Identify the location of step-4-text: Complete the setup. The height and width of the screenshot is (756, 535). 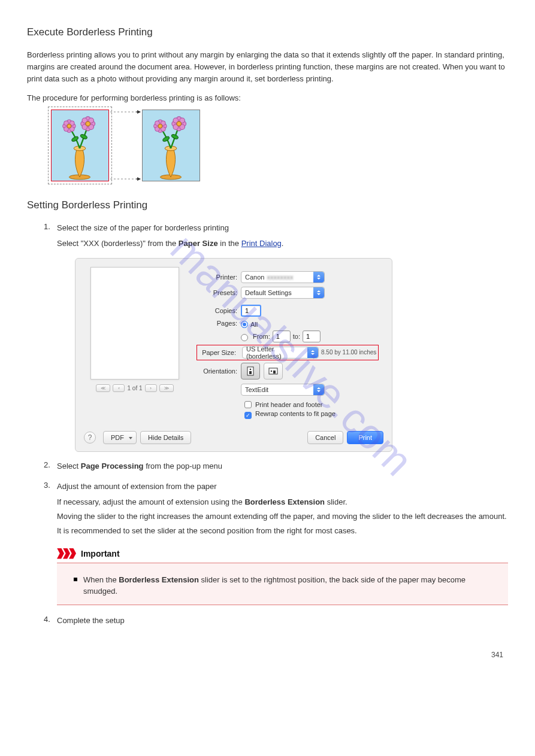
(91, 621).